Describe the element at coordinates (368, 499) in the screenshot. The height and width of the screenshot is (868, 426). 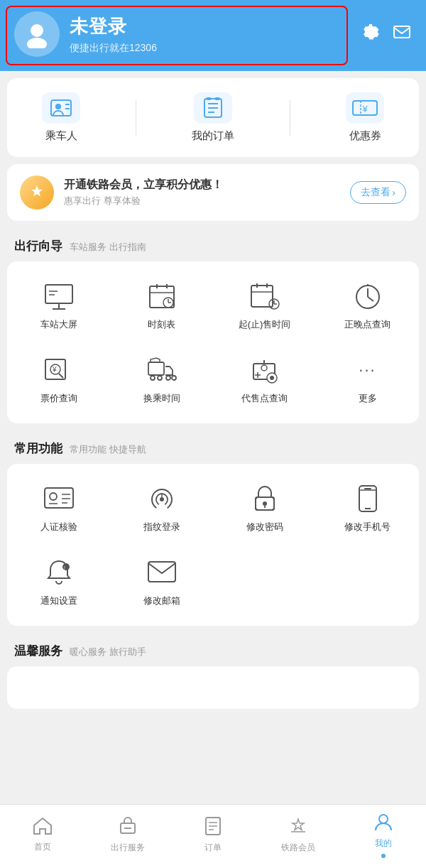
I see `change-phone-icon` at that location.